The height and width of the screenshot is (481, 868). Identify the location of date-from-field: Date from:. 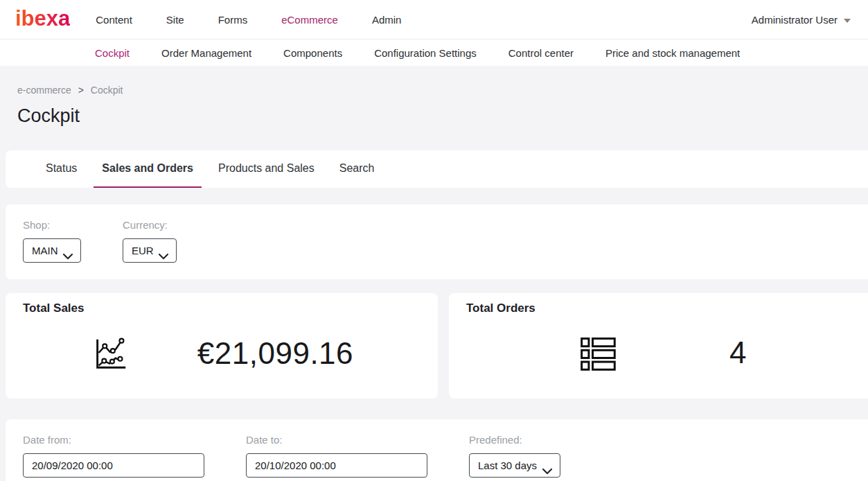
(114, 457).